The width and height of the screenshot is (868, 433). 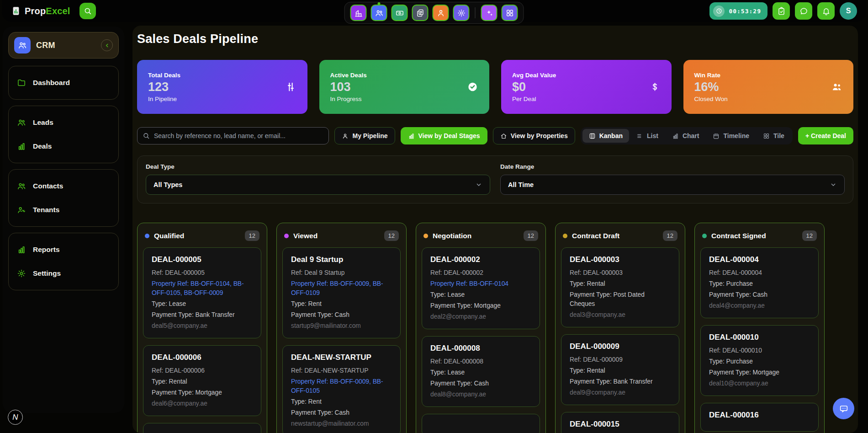 I want to click on view-kanban: Kanban, so click(x=606, y=136).